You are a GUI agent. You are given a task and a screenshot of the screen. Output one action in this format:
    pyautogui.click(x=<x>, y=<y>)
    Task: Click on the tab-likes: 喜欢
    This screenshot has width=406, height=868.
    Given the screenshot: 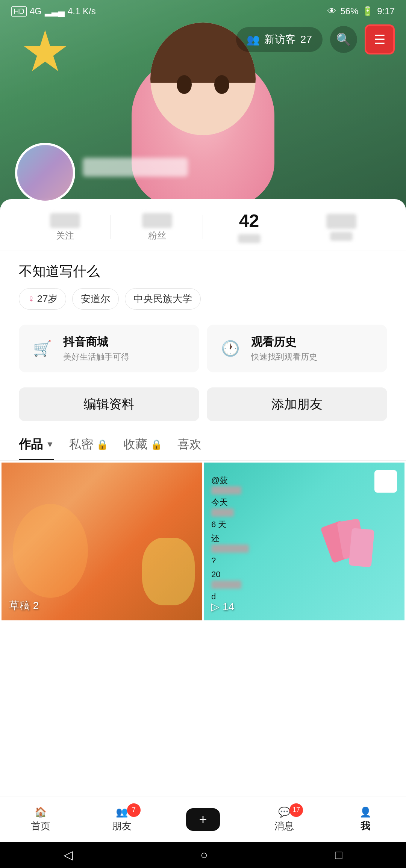 What is the action you would take?
    pyautogui.click(x=189, y=445)
    